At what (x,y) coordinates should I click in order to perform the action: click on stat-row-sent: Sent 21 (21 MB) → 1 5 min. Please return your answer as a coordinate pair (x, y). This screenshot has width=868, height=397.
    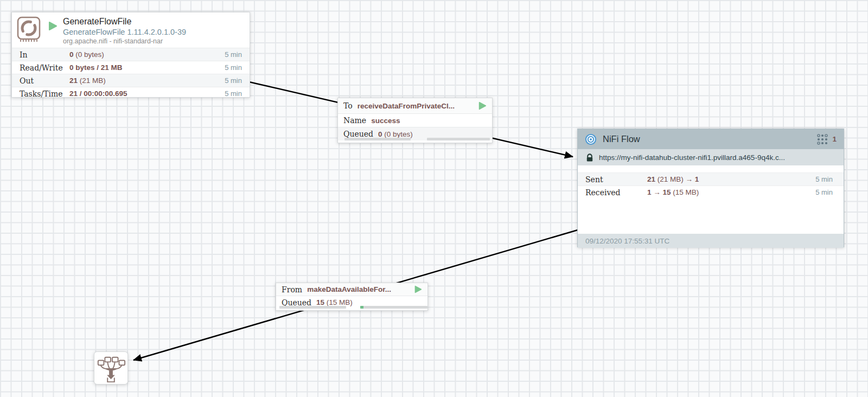
    Looking at the image, I should click on (711, 179).